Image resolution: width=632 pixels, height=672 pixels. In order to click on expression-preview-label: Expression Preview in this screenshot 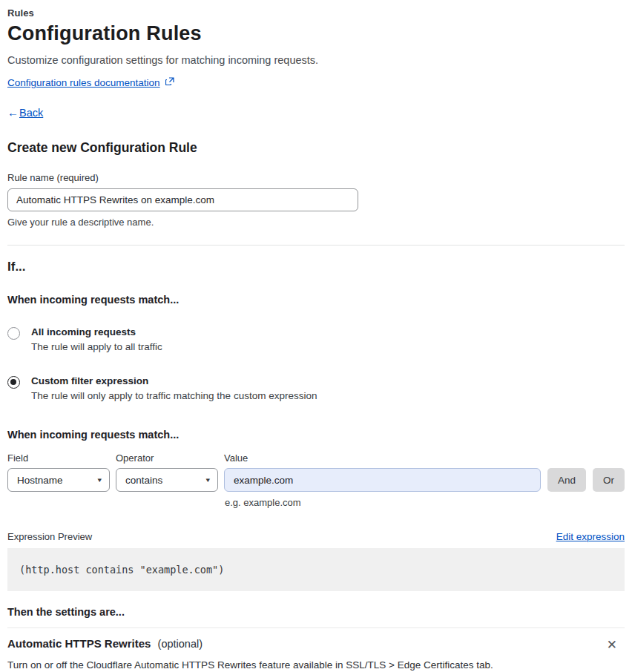, I will do `click(50, 537)`.